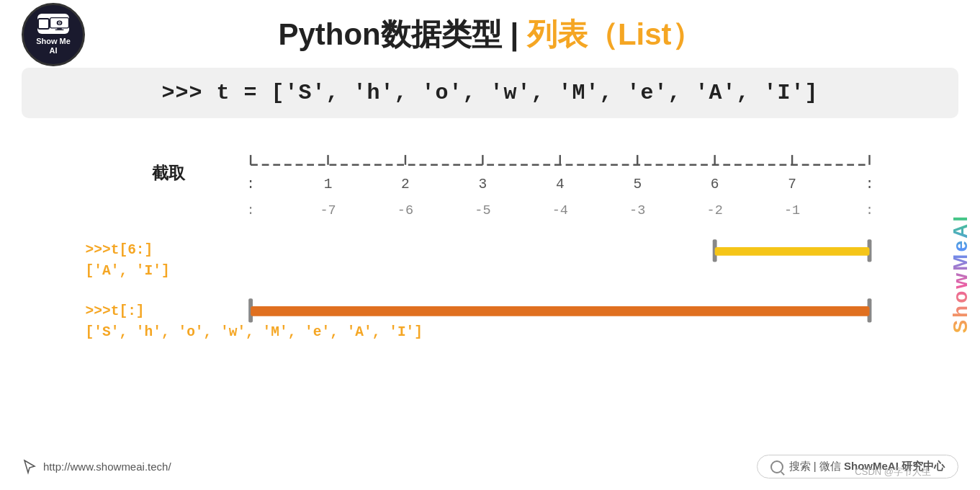 This screenshot has width=980, height=490. Describe the element at coordinates (961, 274) in the screenshot. I see `watermark: ShowMeAI` at that location.